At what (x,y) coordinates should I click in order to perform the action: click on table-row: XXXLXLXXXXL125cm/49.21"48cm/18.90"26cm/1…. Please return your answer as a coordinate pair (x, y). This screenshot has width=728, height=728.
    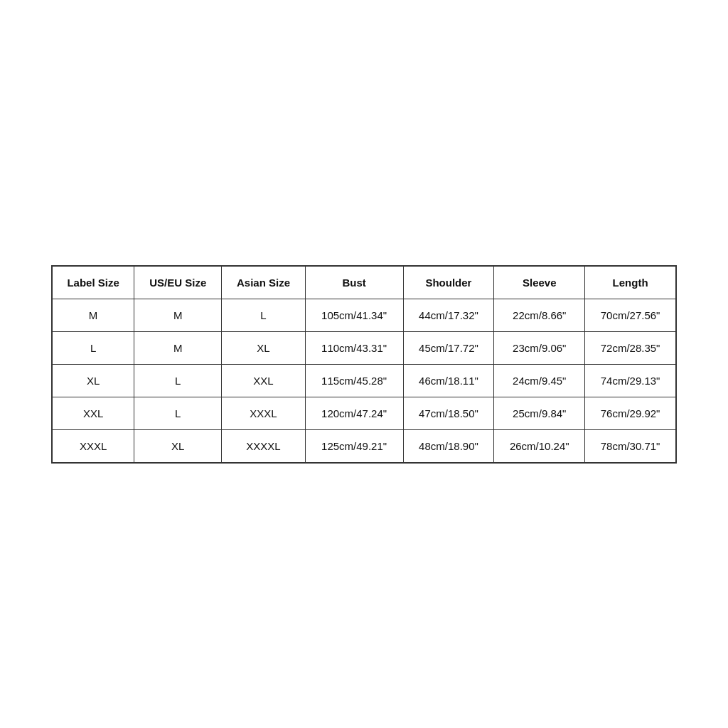
    Looking at the image, I should click on (364, 446).